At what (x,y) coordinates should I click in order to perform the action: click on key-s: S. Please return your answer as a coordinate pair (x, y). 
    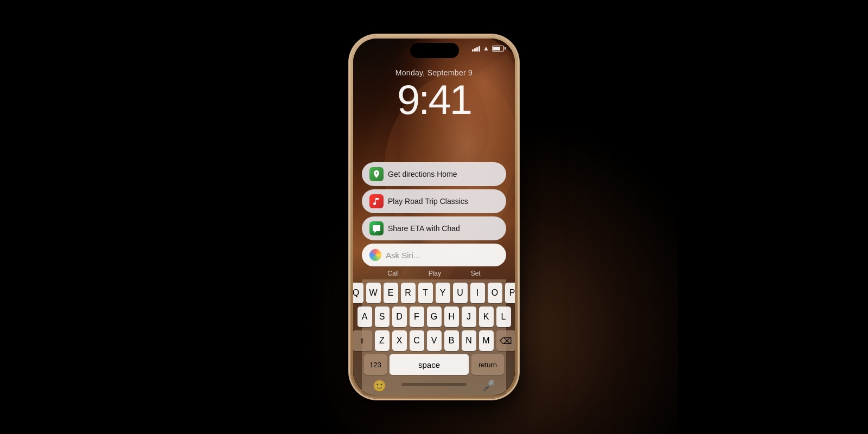
    Looking at the image, I should click on (382, 317).